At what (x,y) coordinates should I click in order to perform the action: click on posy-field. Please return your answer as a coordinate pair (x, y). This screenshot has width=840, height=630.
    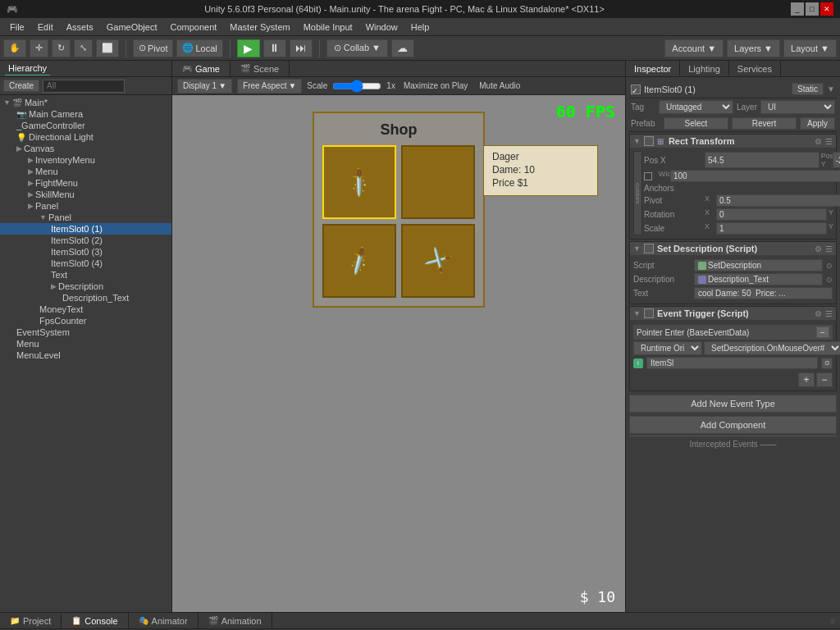
    Looking at the image, I should click on (837, 160).